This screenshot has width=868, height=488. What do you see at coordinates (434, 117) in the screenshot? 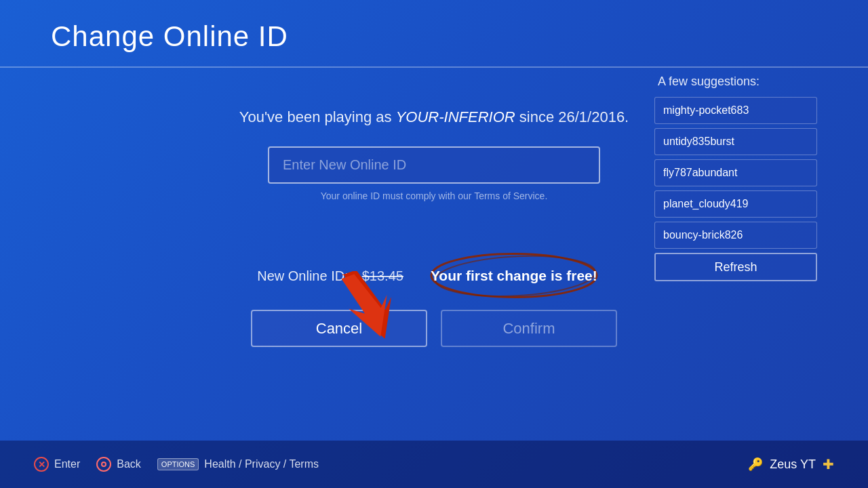
I see `subtitle-text: You've been playing as YOUR-INFERIOR sin…` at bounding box center [434, 117].